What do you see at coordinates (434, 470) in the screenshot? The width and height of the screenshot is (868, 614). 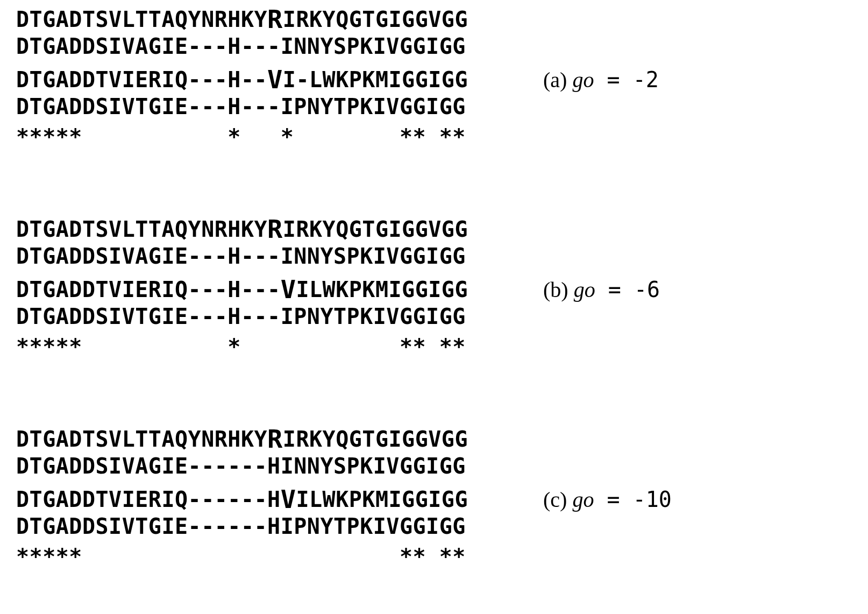 I see `alignment-row: DTGADDSIVAGIE------HINNYSPKIVGGIGG` at bounding box center [434, 470].